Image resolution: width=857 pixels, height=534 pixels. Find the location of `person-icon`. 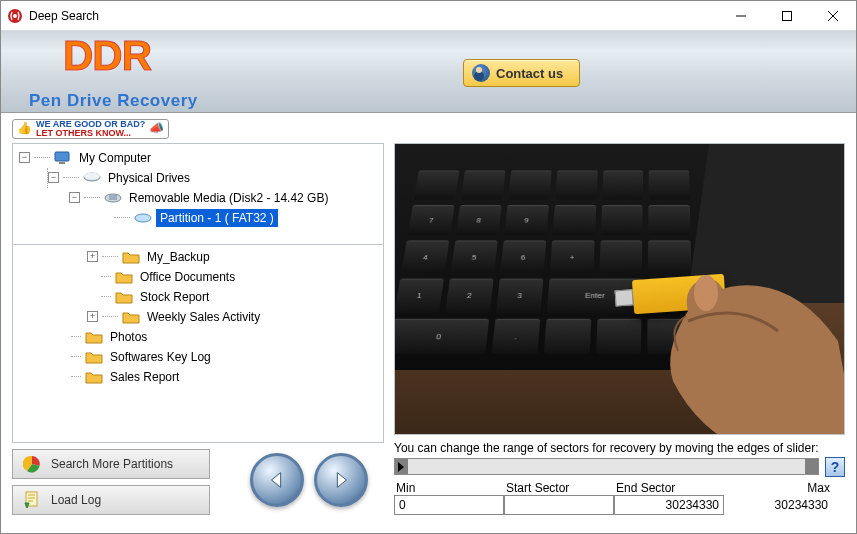

person-icon is located at coordinates (481, 73).